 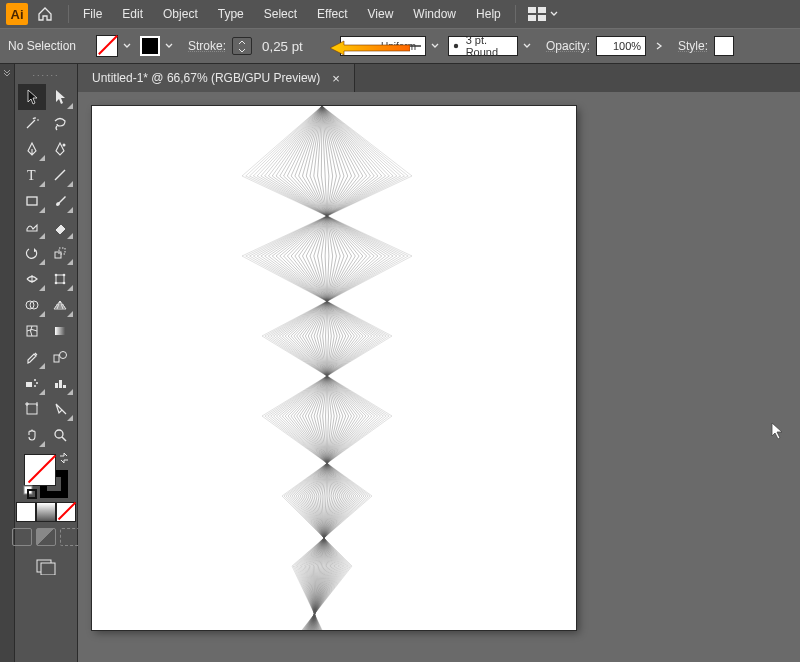 What do you see at coordinates (46, 363) in the screenshot?
I see `tools-panel: ······ T` at bounding box center [46, 363].